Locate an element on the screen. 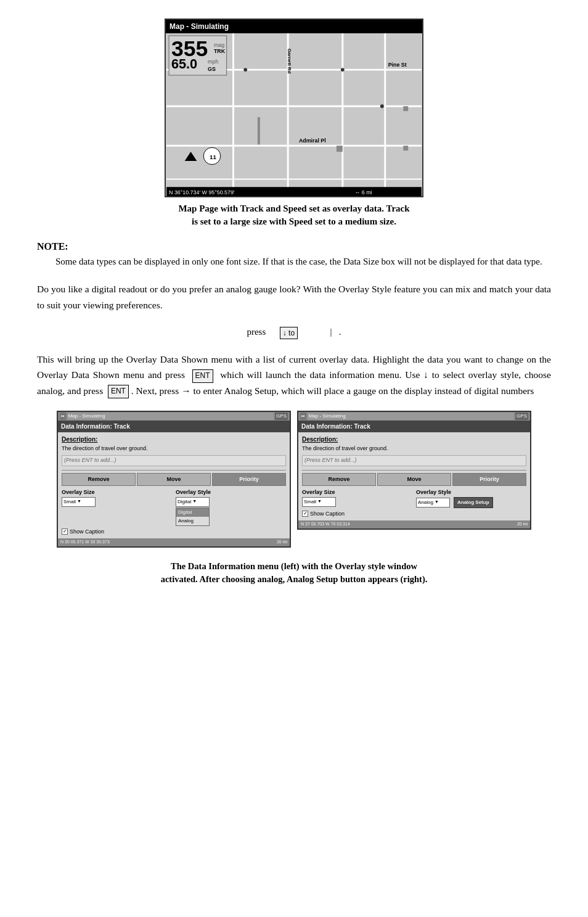  left-caption-label: Show Caption is located at coordinates (87, 532).